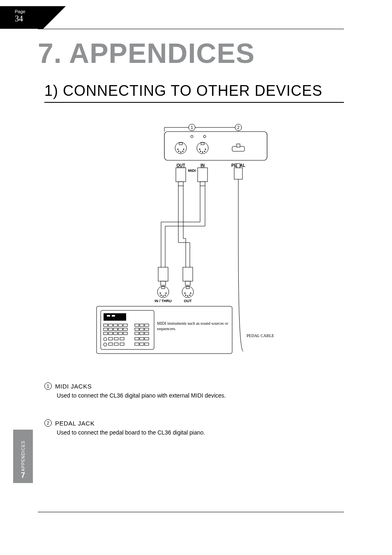 The image size is (392, 555). I want to click on item-pedal-jack: 2 PEDAL JACK Used to connect the pedal b…, so click(194, 428).